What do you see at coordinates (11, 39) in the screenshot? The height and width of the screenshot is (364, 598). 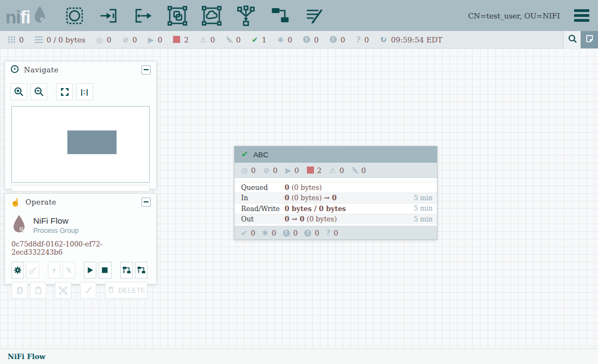 I see `active-threads-icon` at bounding box center [11, 39].